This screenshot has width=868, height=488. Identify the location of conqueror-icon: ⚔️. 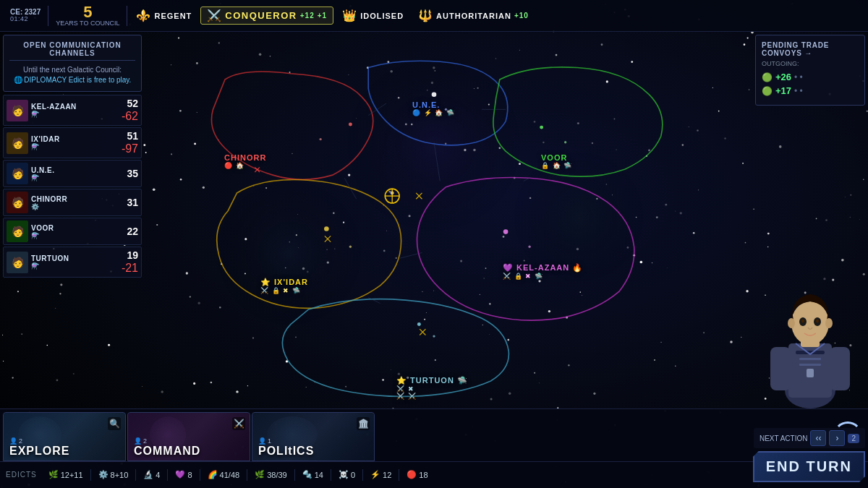
(214, 16).